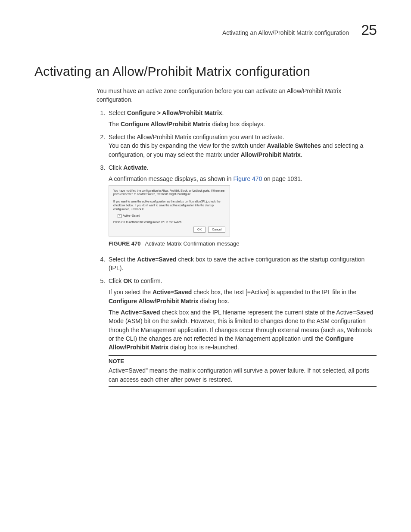  I want to click on dialog-buttons: OK Cancel, so click(169, 229).